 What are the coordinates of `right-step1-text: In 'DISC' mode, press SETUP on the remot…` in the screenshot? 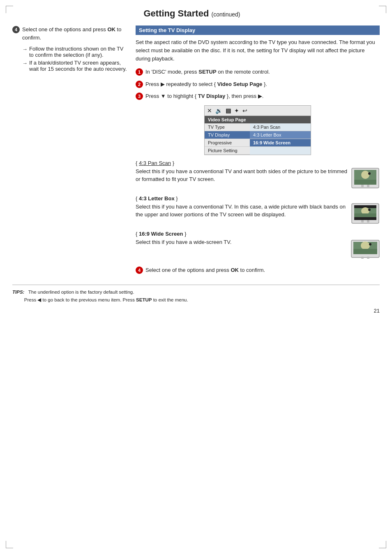 It's located at (208, 72).